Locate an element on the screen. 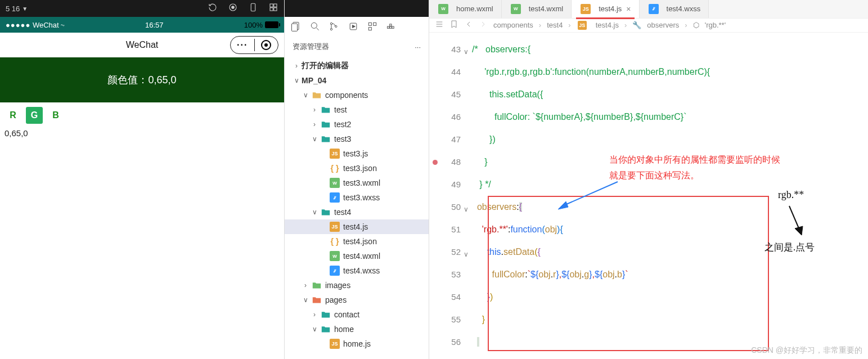 This screenshot has width=868, height=359. folder-home: ∨home is located at coordinates (357, 329).